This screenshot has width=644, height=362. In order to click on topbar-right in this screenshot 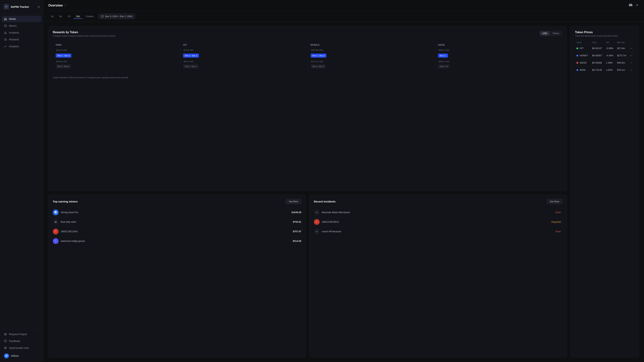, I will do `click(634, 6)`.